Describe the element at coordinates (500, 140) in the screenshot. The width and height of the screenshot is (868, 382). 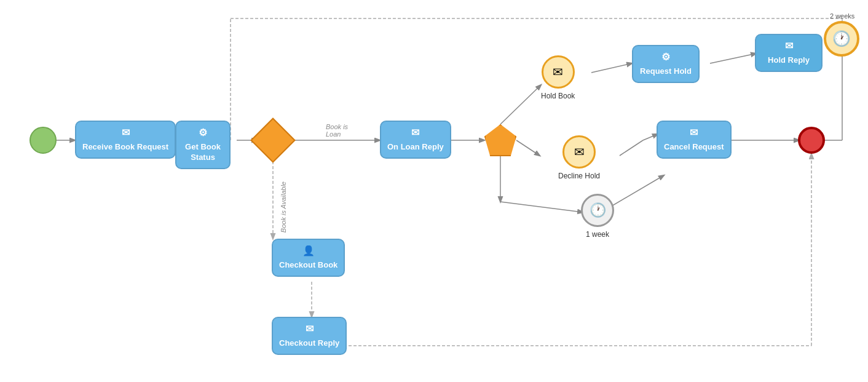
I see `gateway2-pentagon` at that location.